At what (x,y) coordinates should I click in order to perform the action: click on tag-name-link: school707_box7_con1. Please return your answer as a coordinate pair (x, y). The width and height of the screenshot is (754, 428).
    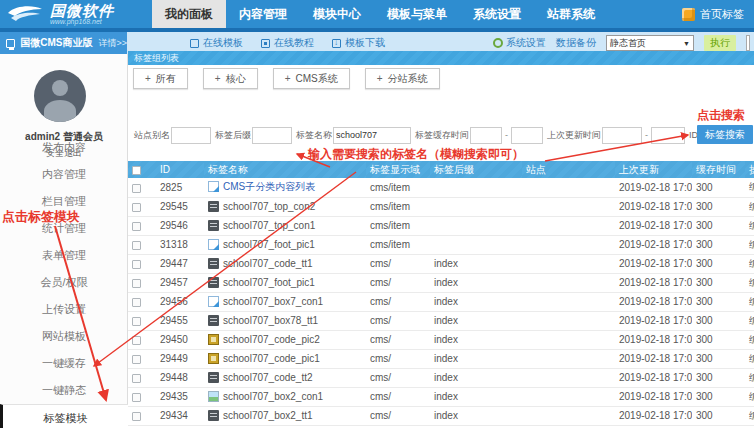
    Looking at the image, I should click on (273, 302).